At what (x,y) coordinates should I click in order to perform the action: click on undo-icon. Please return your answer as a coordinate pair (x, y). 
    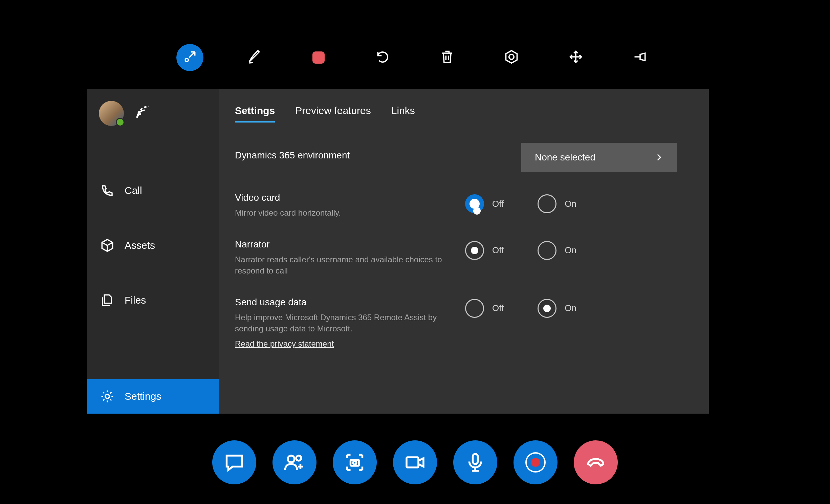
    Looking at the image, I should click on (383, 58).